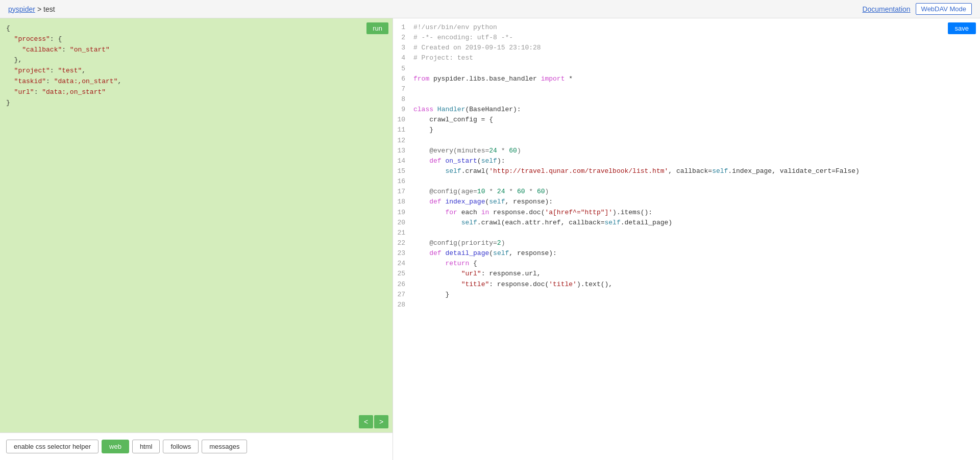  What do you see at coordinates (917, 9) in the screenshot?
I see `topbar-actions: Documentation WebDAV Mode` at bounding box center [917, 9].